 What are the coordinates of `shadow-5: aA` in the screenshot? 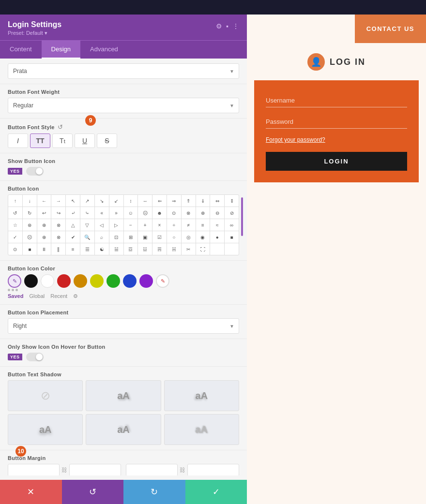 It's located at (201, 430).